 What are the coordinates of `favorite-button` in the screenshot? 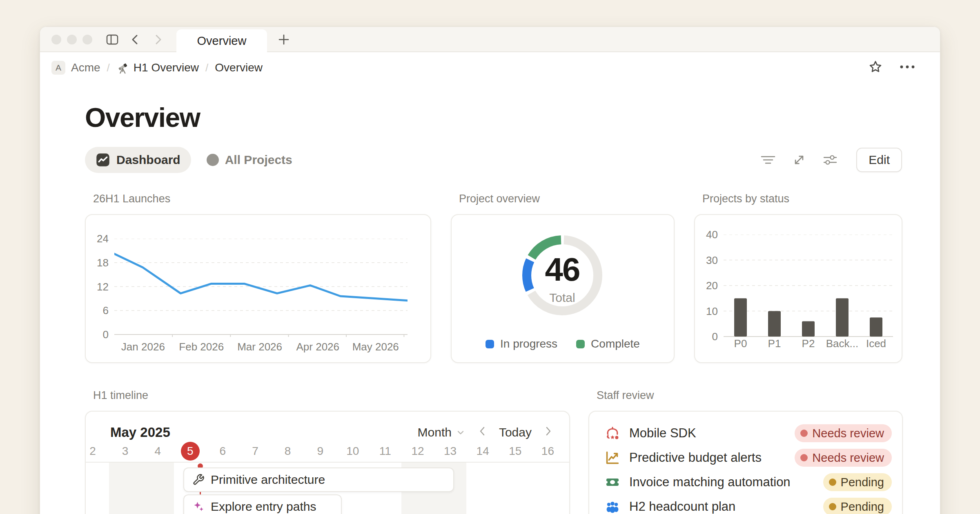 It's located at (875, 68).